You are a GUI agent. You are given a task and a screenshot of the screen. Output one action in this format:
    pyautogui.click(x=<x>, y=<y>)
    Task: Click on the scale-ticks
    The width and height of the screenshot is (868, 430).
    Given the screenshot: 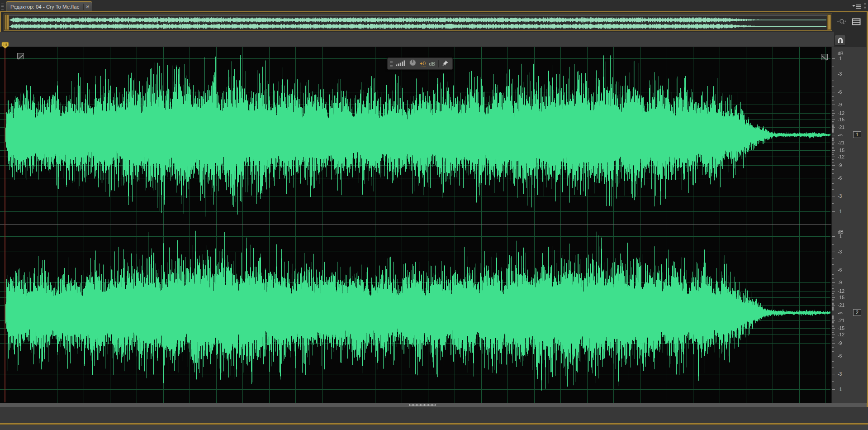 What is the action you would take?
    pyautogui.click(x=835, y=225)
    